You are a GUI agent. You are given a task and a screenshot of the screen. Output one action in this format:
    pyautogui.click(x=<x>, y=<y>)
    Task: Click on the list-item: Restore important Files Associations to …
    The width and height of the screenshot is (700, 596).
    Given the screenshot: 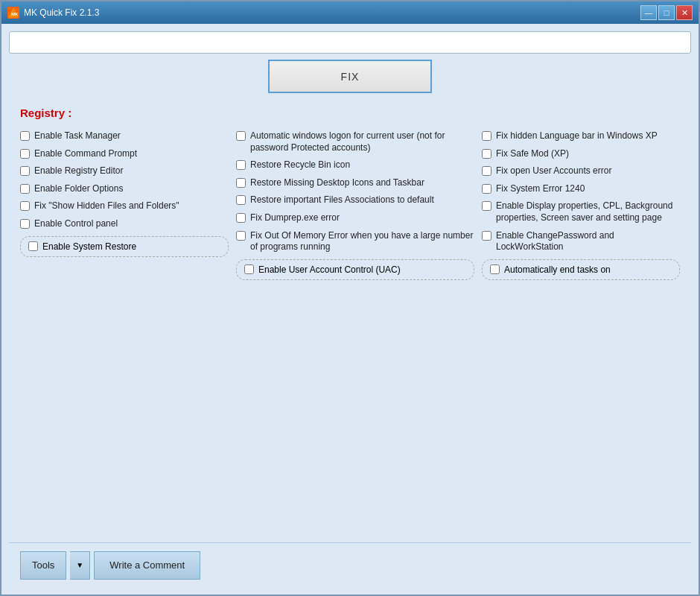 What is the action you would take?
    pyautogui.click(x=355, y=200)
    